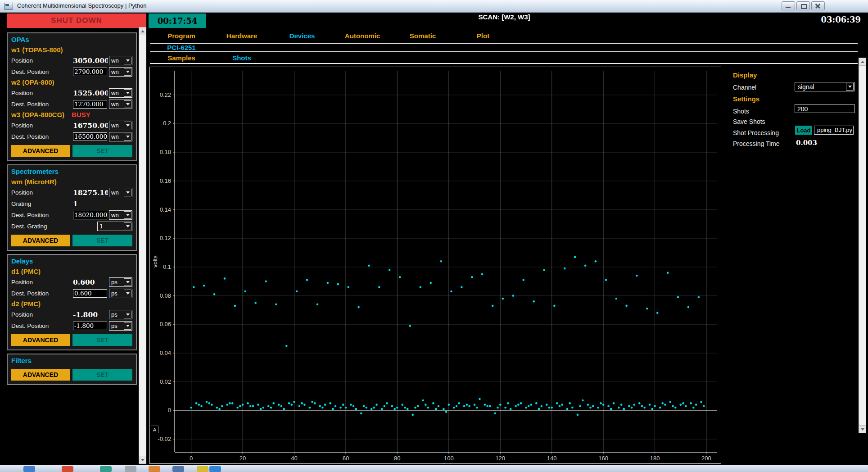  Describe the element at coordinates (181, 47) in the screenshot. I see `device-tabs: PCI-6251` at that location.